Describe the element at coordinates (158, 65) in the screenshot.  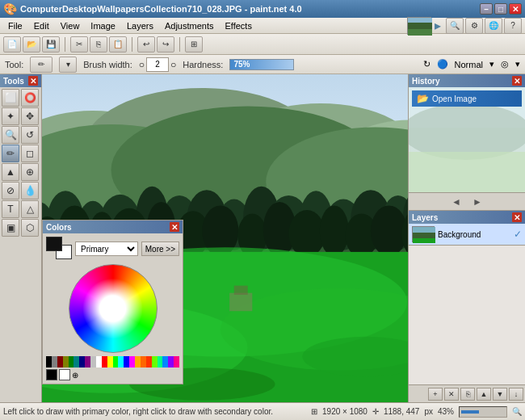
I see `brush-width-input` at that location.